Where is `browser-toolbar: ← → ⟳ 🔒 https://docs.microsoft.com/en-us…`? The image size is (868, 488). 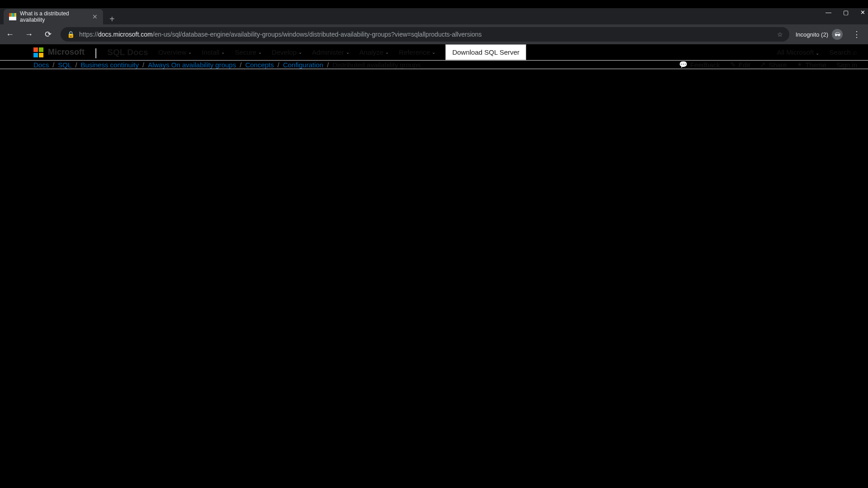 browser-toolbar: ← → ⟳ 🔒 https://docs.microsoft.com/en-us… is located at coordinates (434, 34).